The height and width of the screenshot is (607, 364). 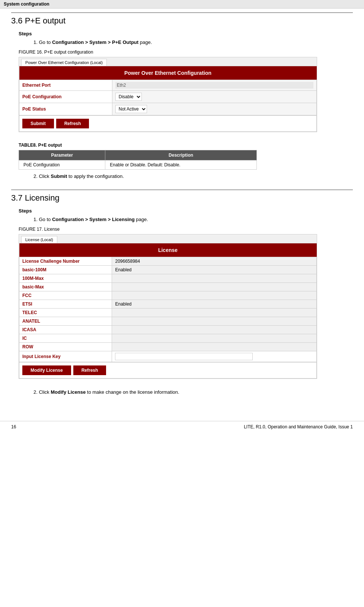 What do you see at coordinates (214, 339) in the screenshot?
I see `ic-value` at bounding box center [214, 339].